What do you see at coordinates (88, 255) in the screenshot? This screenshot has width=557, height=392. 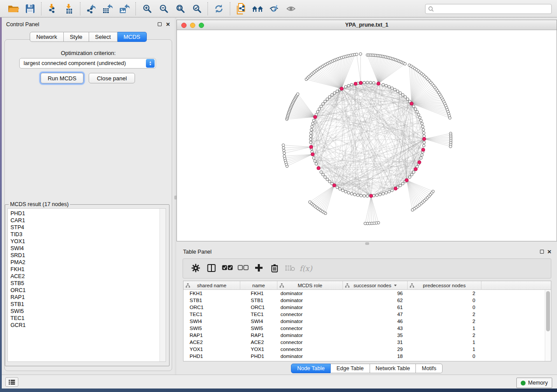 I see `mcds-result-item: SRD1` at bounding box center [88, 255].